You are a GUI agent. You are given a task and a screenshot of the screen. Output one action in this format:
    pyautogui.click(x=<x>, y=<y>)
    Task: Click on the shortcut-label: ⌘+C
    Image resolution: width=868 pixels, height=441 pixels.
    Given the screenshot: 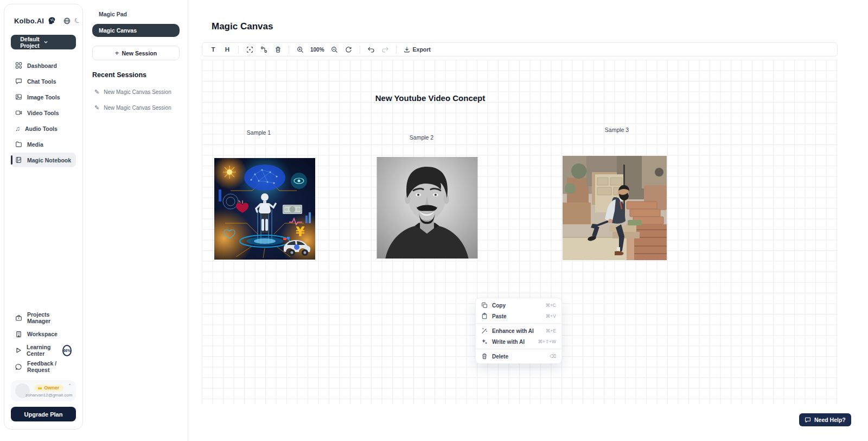 What is the action you would take?
    pyautogui.click(x=551, y=305)
    